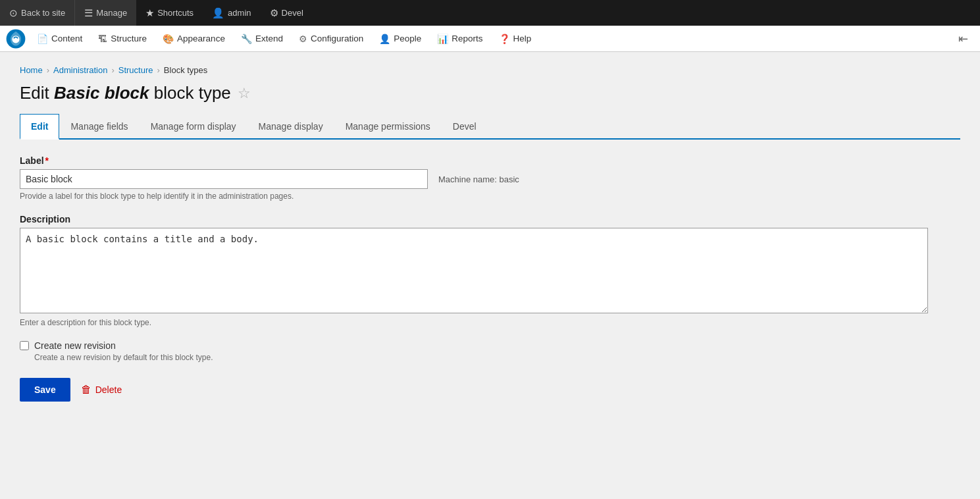 This screenshot has height=499, width=980. I want to click on manage-label: Manage, so click(112, 13).